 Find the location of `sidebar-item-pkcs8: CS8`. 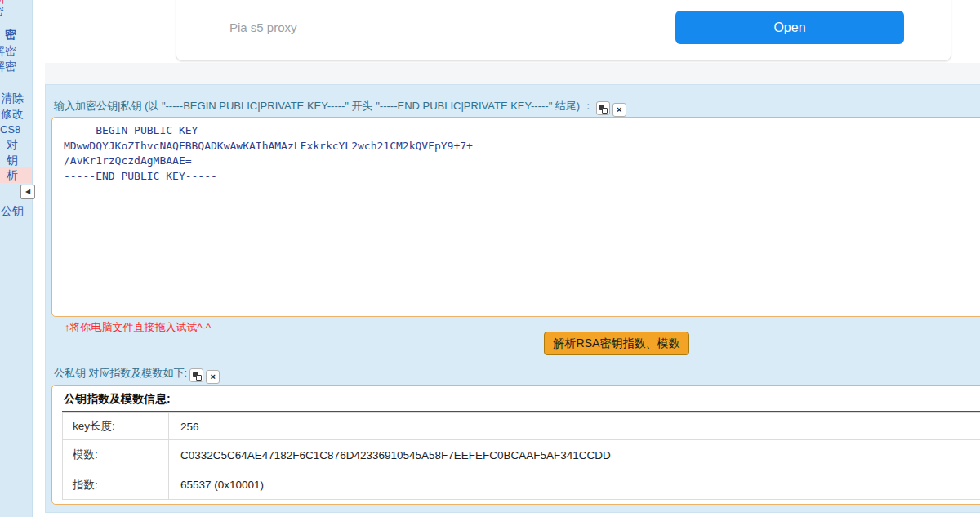

sidebar-item-pkcs8: CS8 is located at coordinates (10, 129).